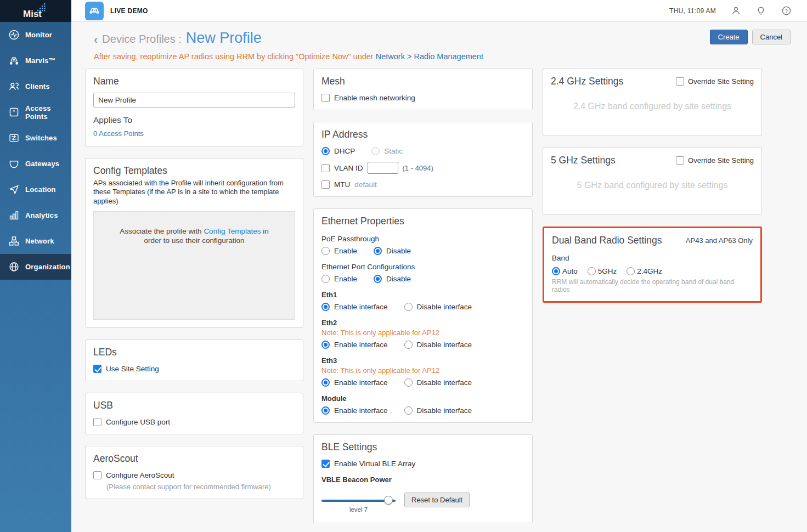 The width and height of the screenshot is (807, 532). What do you see at coordinates (201, 487) in the screenshot?
I see `aeroscout-note: (Please contact support for recommended …` at bounding box center [201, 487].